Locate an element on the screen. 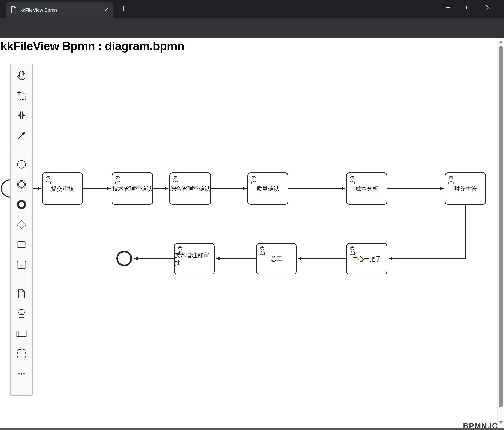 The width and height of the screenshot is (504, 430). lasso-tool-icon is located at coordinates (21, 95).